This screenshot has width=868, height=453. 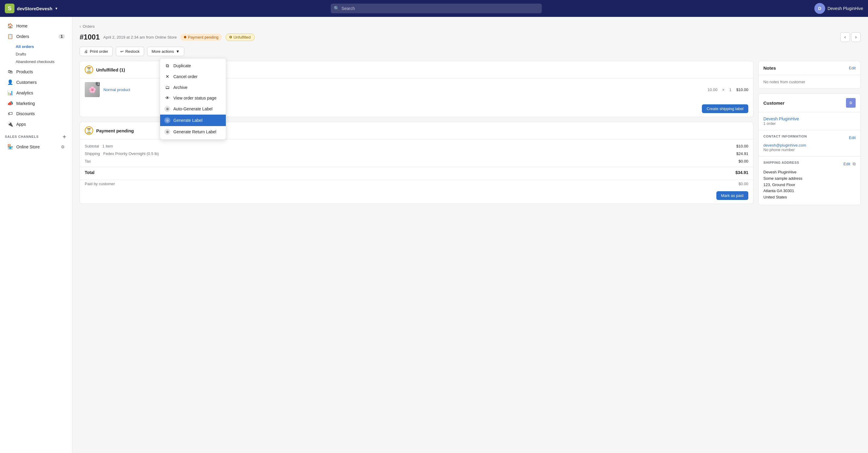 What do you see at coordinates (809, 185) in the screenshot?
I see `address-line3: 123, Ground Floor` at bounding box center [809, 185].